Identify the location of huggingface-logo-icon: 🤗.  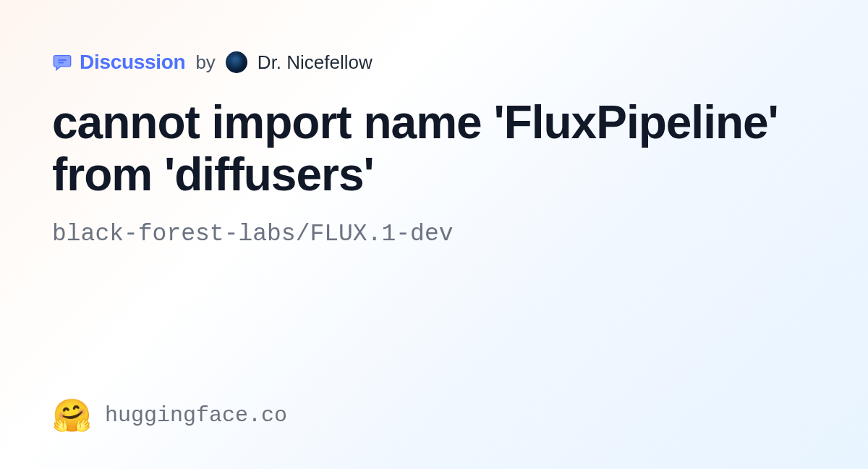
(72, 415).